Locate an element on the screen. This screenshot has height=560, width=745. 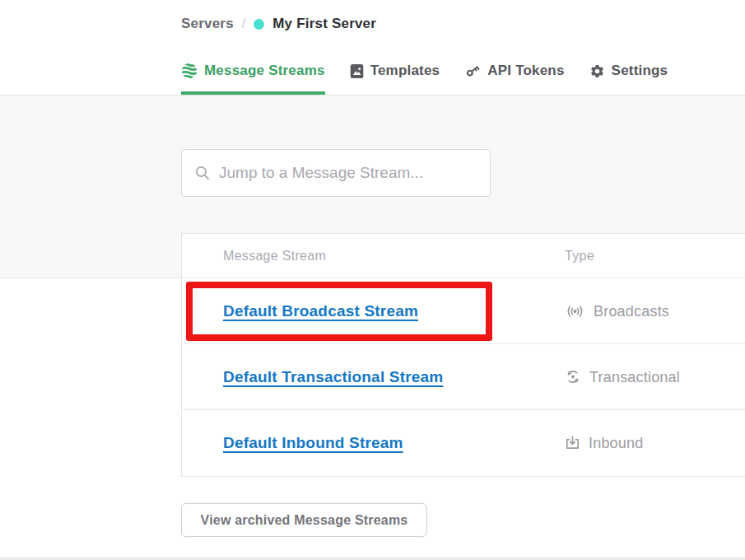
tab-label: Settings is located at coordinates (640, 71).